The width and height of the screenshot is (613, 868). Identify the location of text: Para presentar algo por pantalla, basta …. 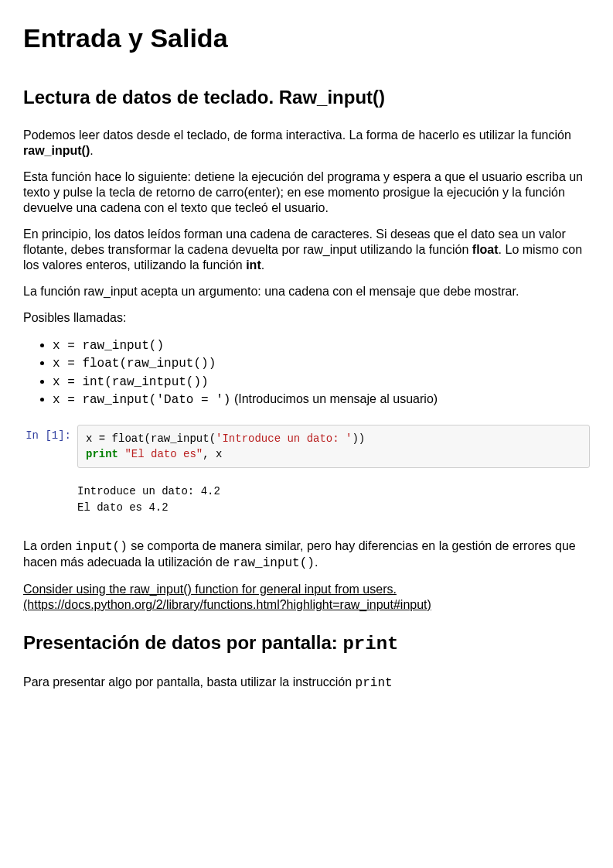
(189, 682).